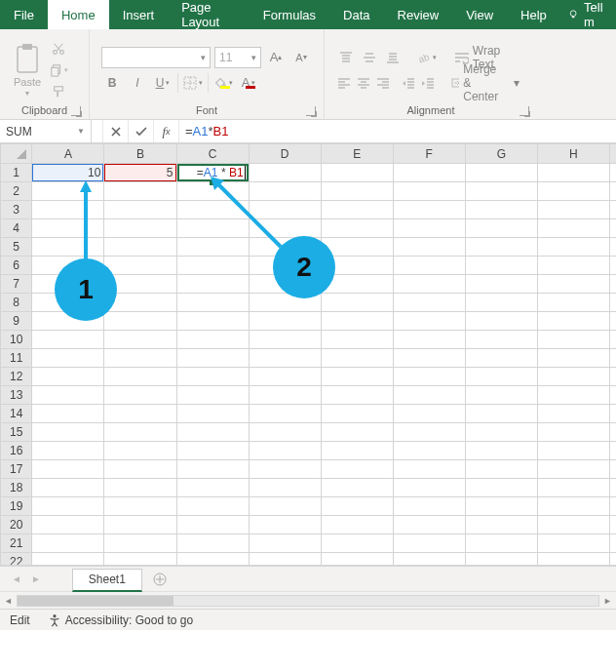 This screenshot has height=672, width=616. I want to click on font-color-button: A▾, so click(249, 83).